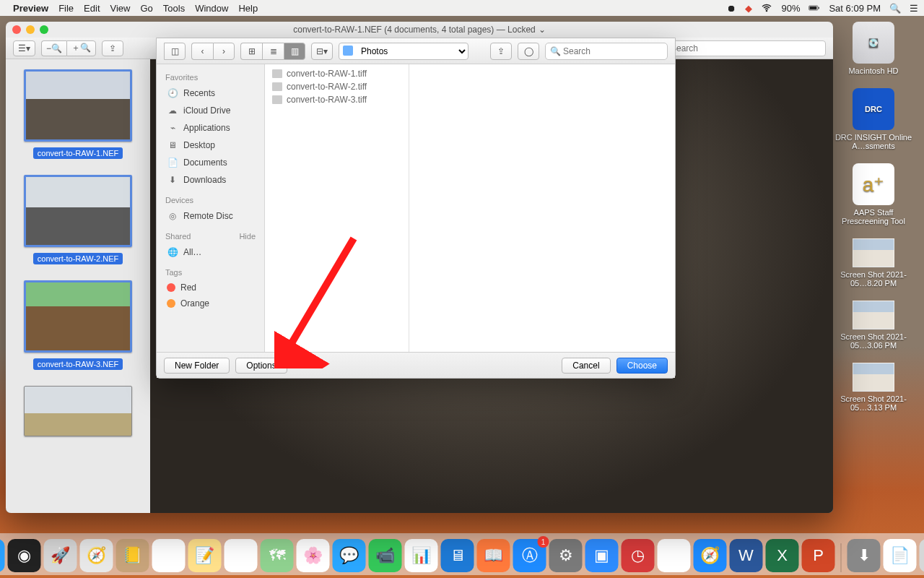 Image resolution: width=924 pixels, height=578 pixels. I want to click on toolbar-search: 🔍, so click(739, 48).